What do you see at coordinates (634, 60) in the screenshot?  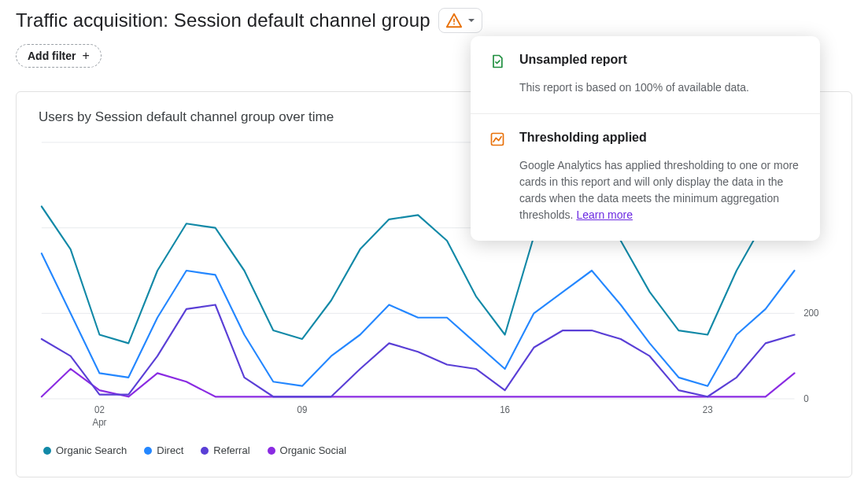 I see `popover-title: Unsampled report` at bounding box center [634, 60].